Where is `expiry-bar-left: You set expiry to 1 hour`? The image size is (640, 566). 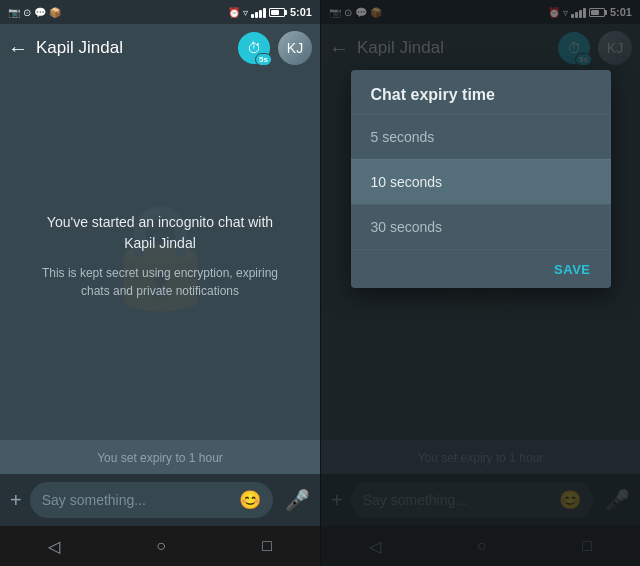
expiry-bar-left: You set expiry to 1 hour is located at coordinates (160, 457).